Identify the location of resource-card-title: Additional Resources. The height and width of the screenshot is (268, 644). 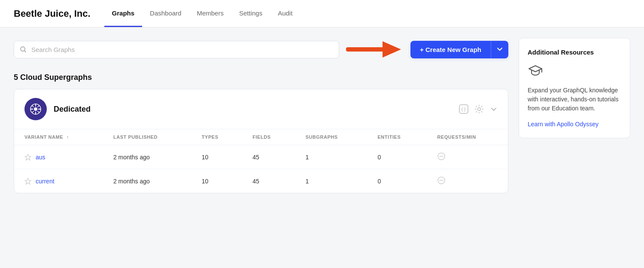
(574, 52).